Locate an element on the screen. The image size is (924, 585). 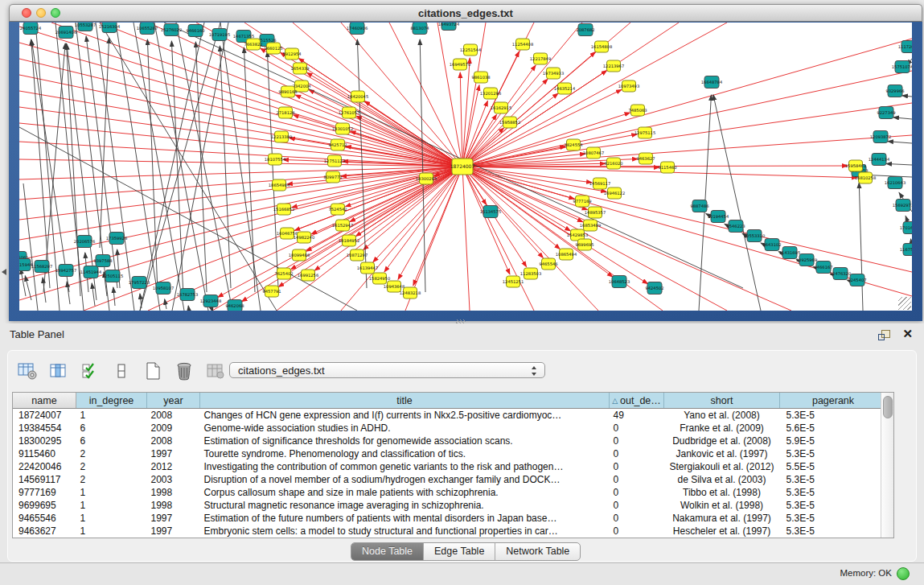
table-cell: Wolkin et al. (1998) is located at coordinates (722, 505).